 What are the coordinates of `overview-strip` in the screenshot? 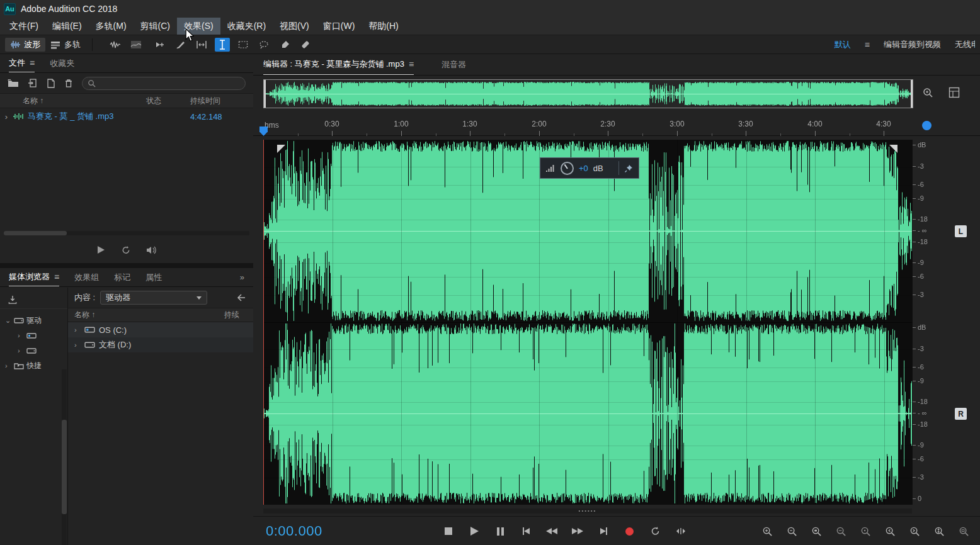 It's located at (588, 94).